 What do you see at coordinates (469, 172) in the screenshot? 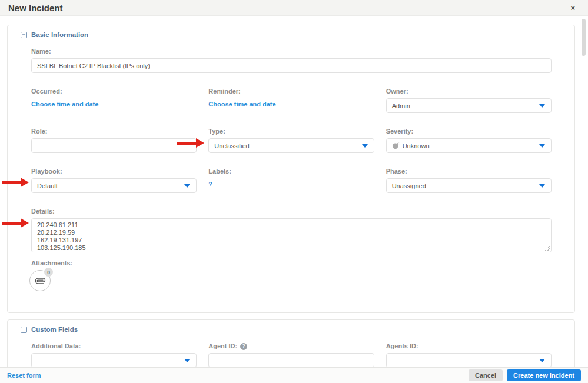
I see `phase-label: Phase:` at bounding box center [469, 172].